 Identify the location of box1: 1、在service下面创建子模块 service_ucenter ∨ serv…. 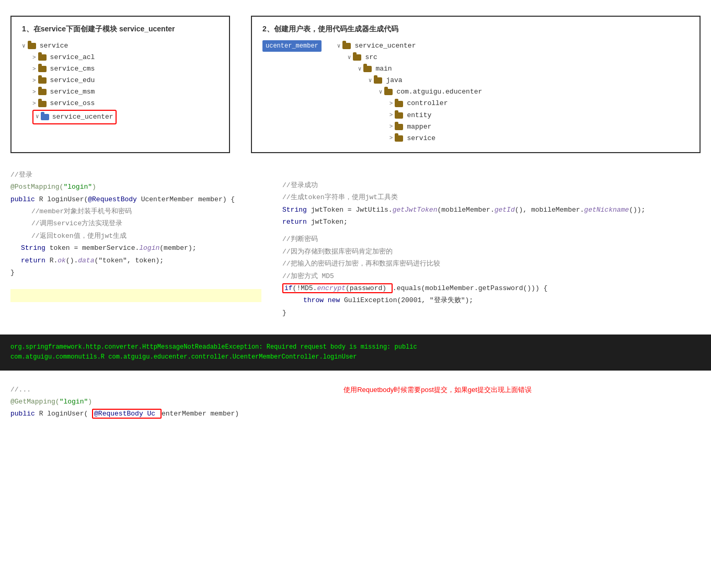
(120, 85).